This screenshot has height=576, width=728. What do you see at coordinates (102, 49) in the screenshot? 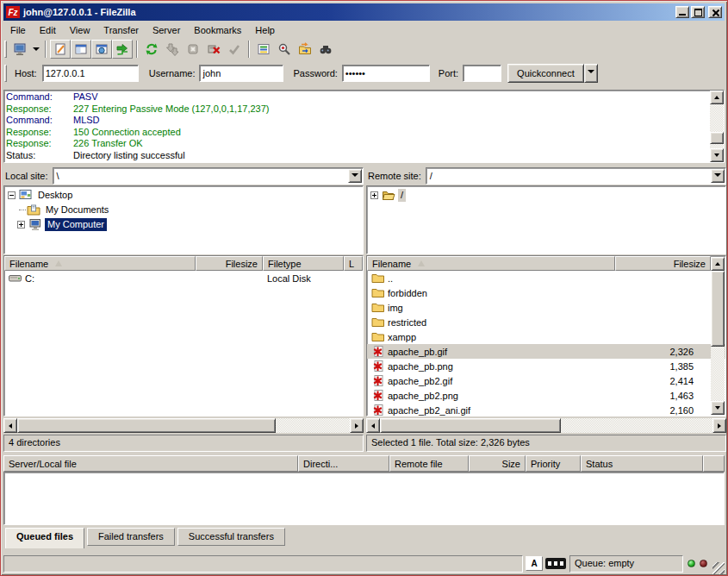
I see `toggle-remote-tree-button` at bounding box center [102, 49].